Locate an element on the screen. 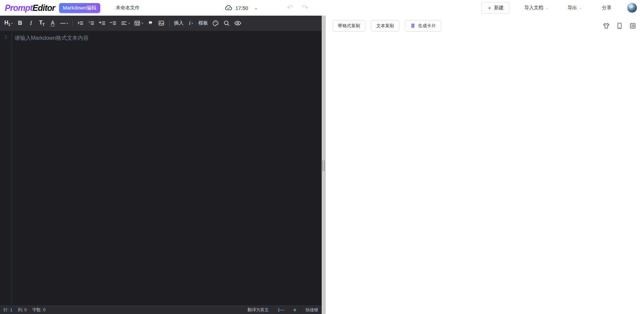 The height and width of the screenshot is (314, 644). status-column: 列: 0 is located at coordinates (22, 310).